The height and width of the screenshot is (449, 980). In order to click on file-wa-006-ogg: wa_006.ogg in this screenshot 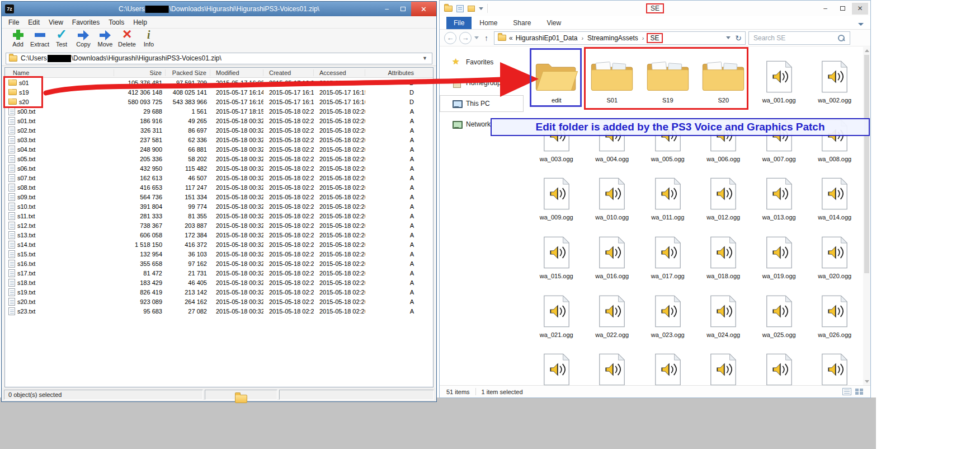, I will do `click(724, 143)`.